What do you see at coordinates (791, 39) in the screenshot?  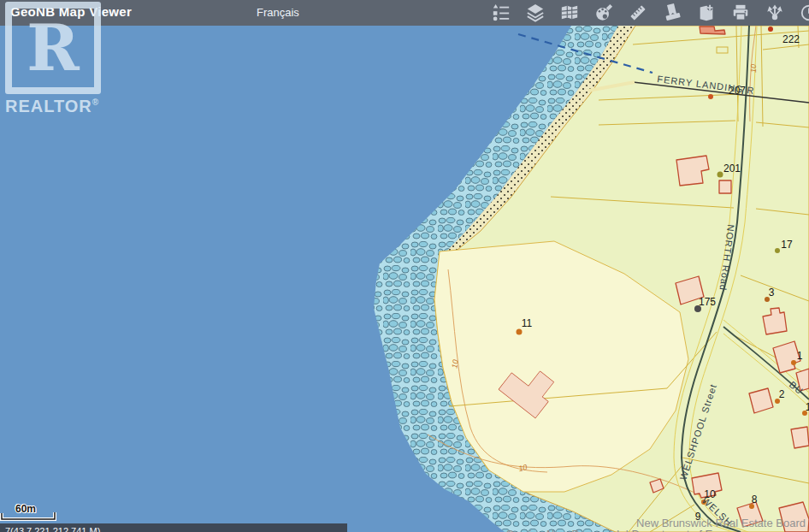 I see `svg-text: 222` at bounding box center [791, 39].